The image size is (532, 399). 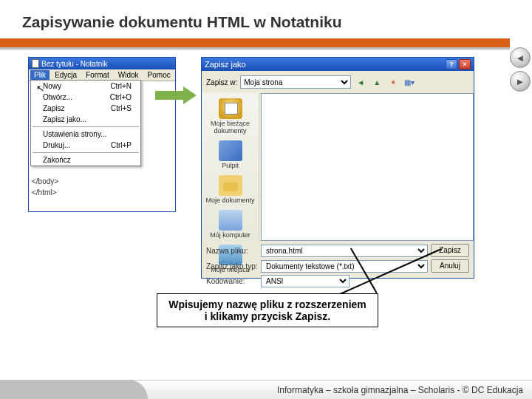 I want to click on notepad-icon, so click(x=35, y=64).